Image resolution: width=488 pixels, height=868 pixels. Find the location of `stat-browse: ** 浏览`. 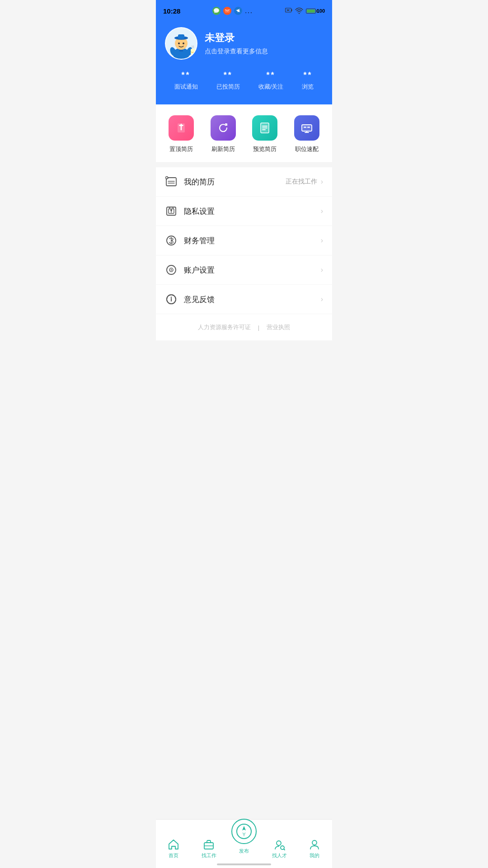

stat-browse: ** 浏览 is located at coordinates (308, 80).